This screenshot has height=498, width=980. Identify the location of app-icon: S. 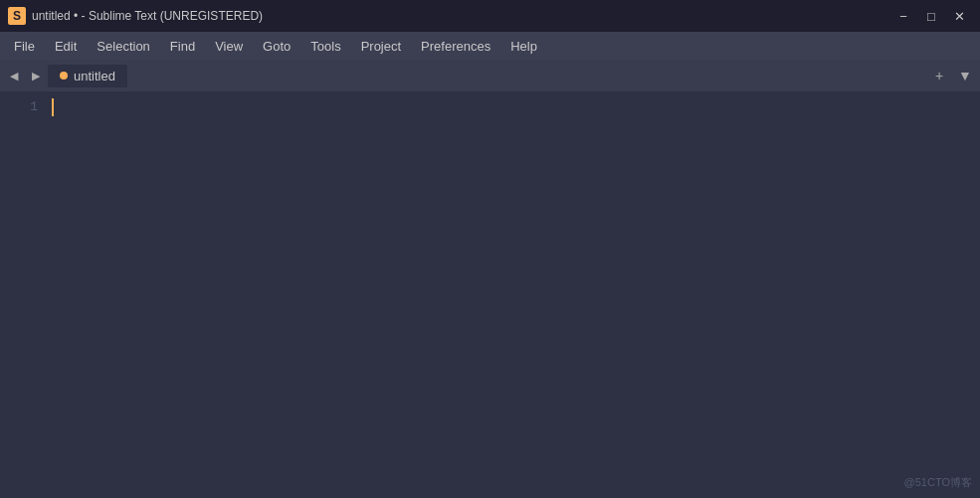
(17, 16).